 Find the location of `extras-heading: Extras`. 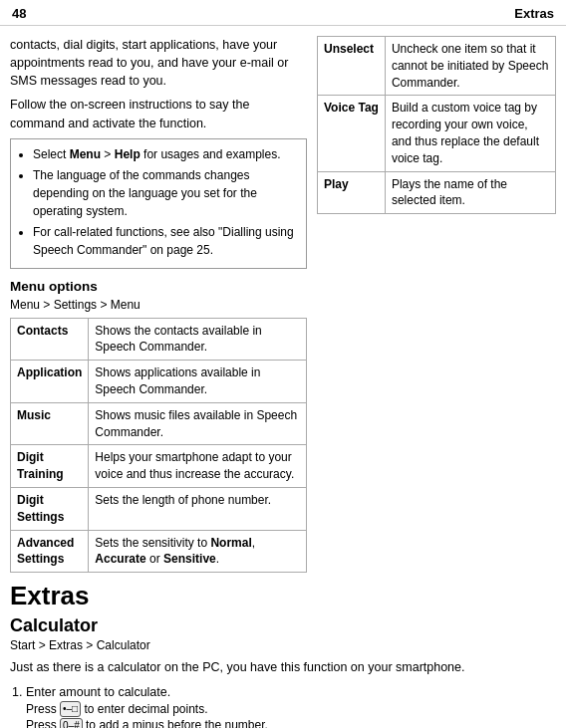

extras-heading: Extras is located at coordinates (283, 596).